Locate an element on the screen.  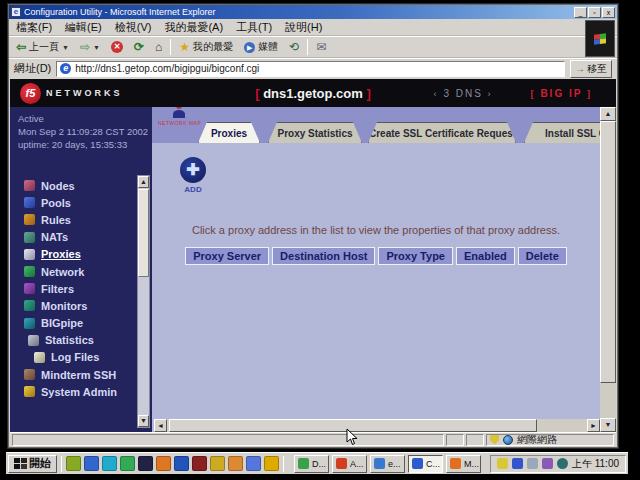
forward-button: ⇨ ▼ is located at coordinates (90, 47).